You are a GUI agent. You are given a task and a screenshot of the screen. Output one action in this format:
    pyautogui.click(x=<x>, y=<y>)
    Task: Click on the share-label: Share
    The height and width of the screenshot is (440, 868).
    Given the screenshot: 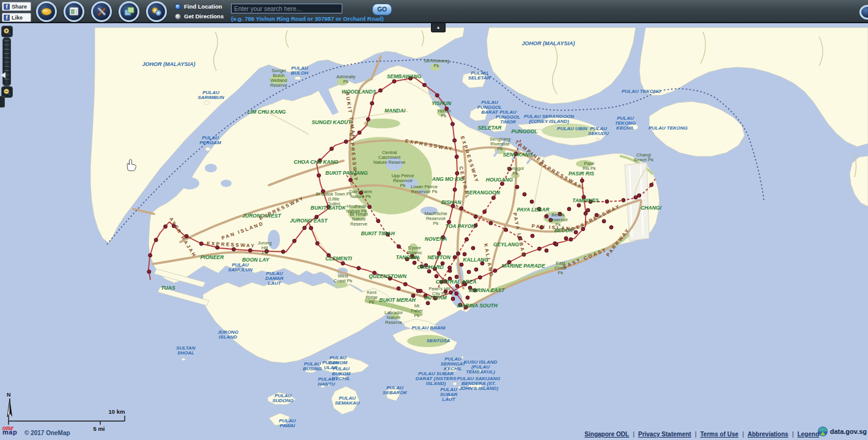 What is the action you would take?
    pyautogui.click(x=20, y=7)
    